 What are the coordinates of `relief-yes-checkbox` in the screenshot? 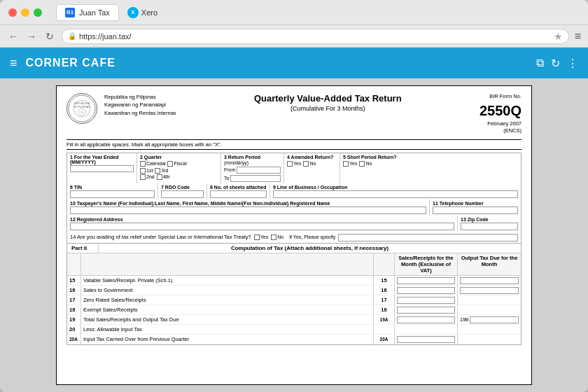 It's located at (257, 237).